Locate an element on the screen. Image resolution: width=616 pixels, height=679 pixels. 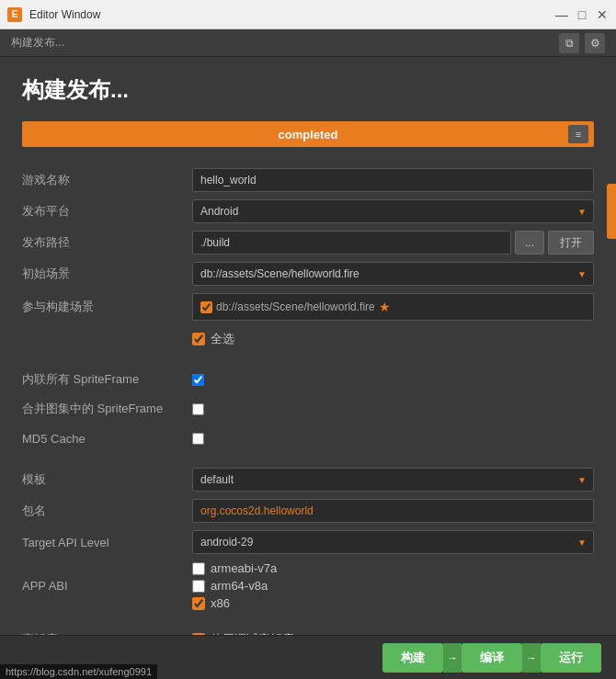
package-name-row: 包名 is located at coordinates (308, 511).